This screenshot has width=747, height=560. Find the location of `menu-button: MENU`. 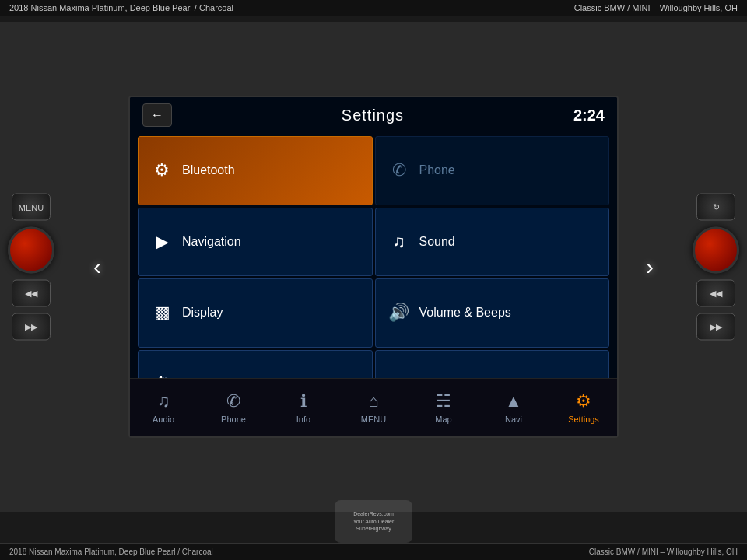

menu-button: MENU is located at coordinates (31, 207).